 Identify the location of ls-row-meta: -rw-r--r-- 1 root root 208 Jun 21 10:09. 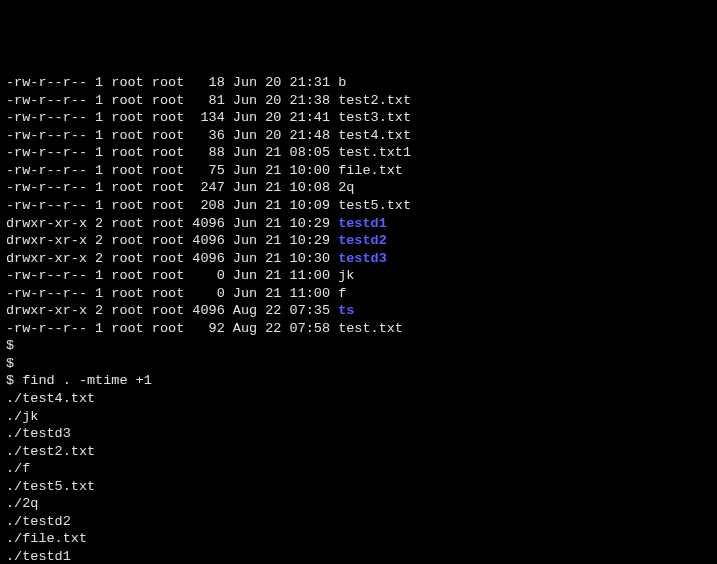
(172, 206).